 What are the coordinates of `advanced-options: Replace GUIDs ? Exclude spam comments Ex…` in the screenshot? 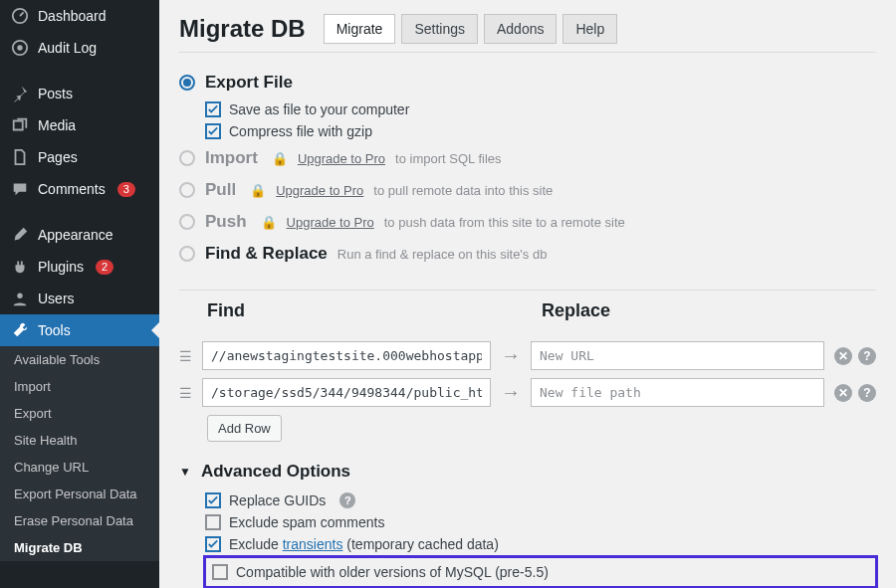 It's located at (528, 539).